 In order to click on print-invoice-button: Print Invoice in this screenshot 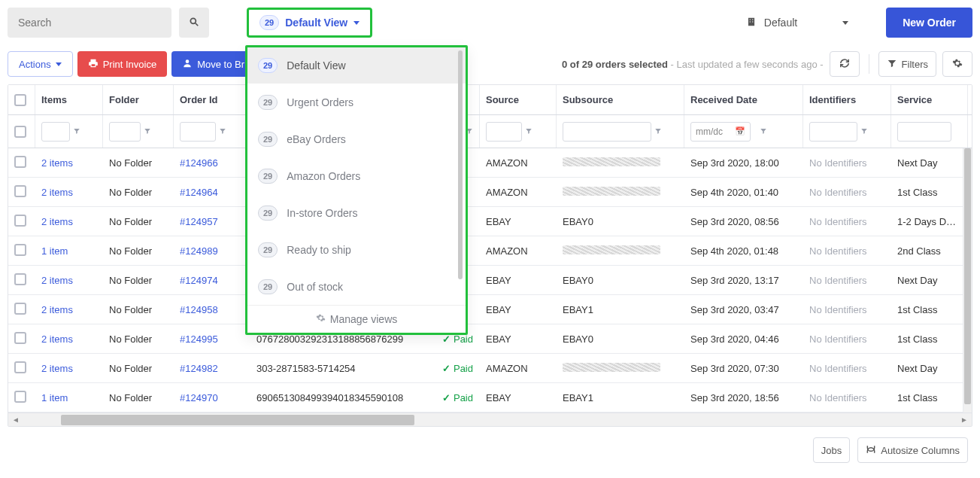, I will do `click(123, 64)`.